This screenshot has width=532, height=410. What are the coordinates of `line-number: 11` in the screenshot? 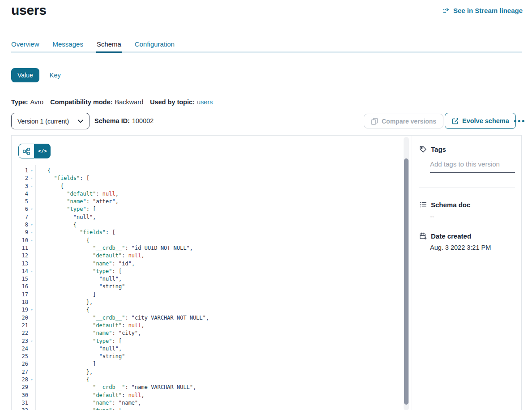 It's located at (20, 248).